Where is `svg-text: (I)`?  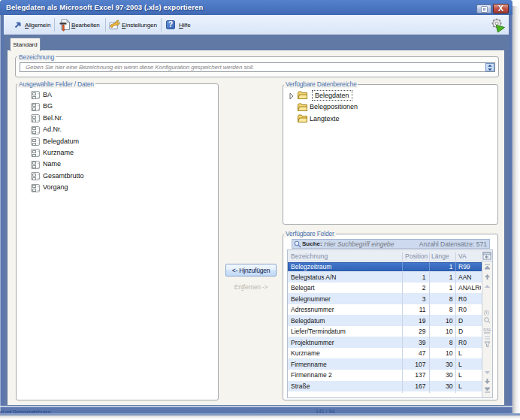 svg-text: (I) is located at coordinates (487, 313).